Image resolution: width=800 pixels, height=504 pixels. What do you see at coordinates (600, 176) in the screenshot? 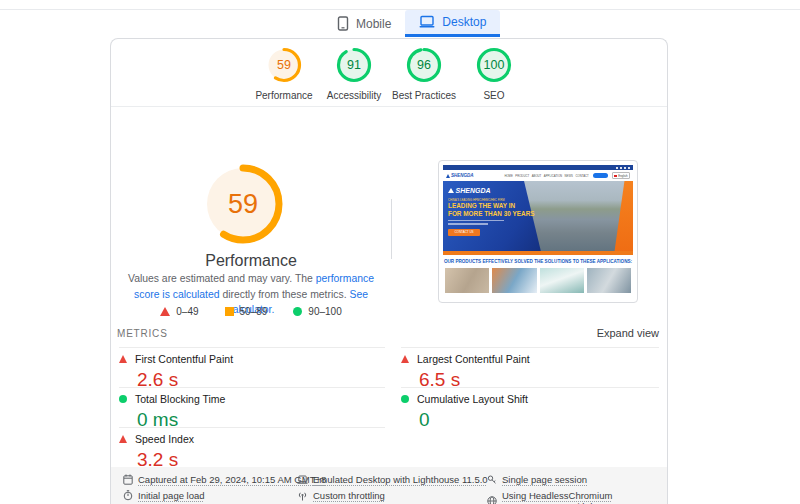
I see `site-cta-pill` at bounding box center [600, 176].